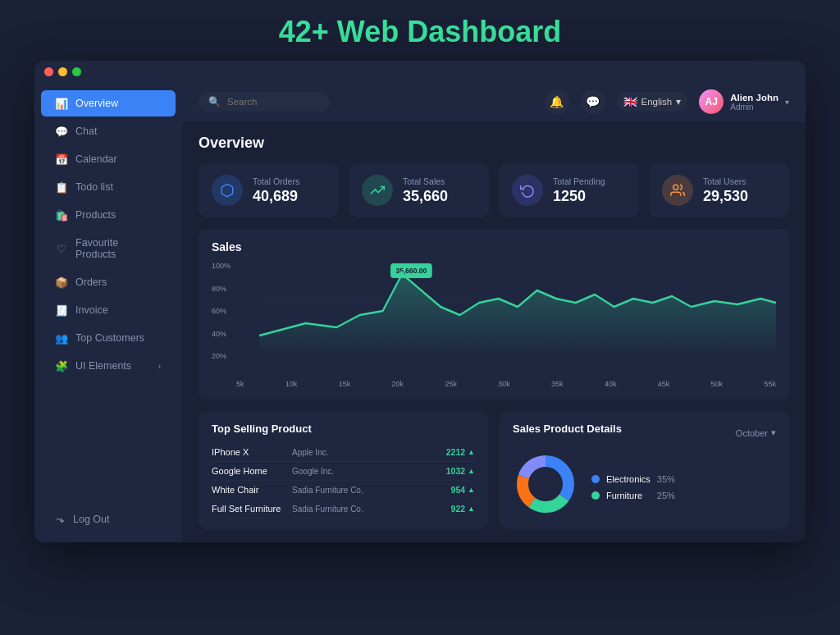  Describe the element at coordinates (755, 107) in the screenshot. I see `user-role: Admin` at that location.